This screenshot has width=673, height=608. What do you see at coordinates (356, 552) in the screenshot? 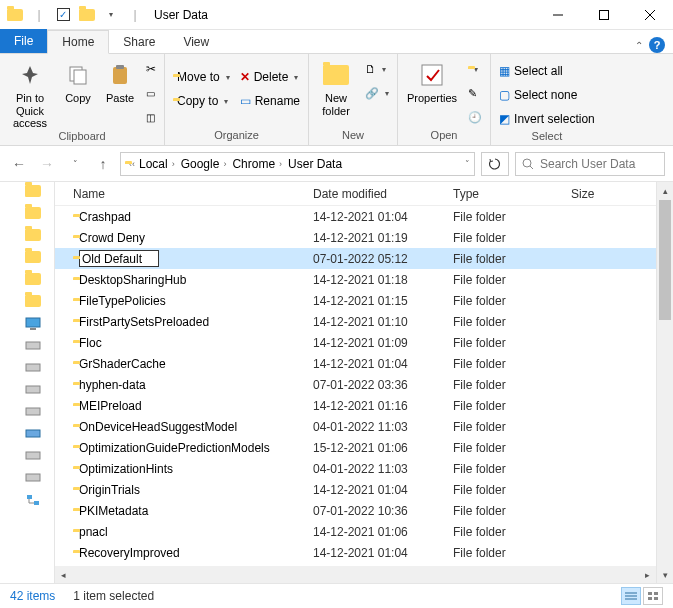
I see `table-row: RecoveryImproved14-12-2021 01:04File fol…` at bounding box center [356, 552].